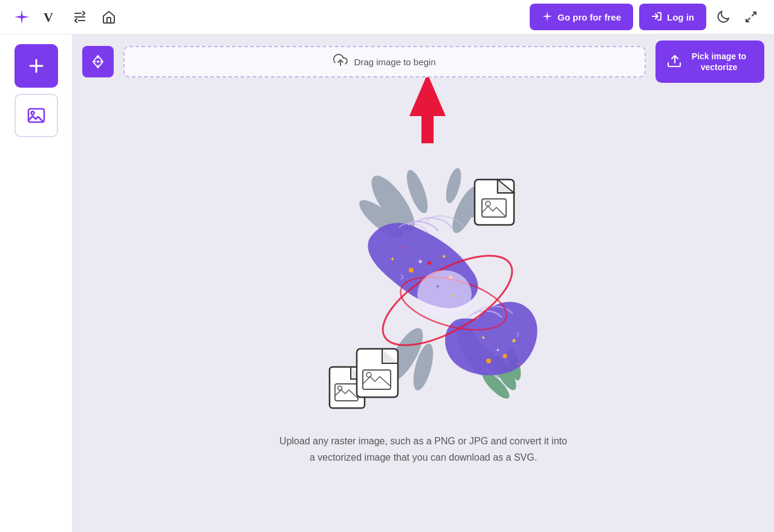 This screenshot has height=532, width=774. Describe the element at coordinates (36, 115) in the screenshot. I see `image-button` at that location.